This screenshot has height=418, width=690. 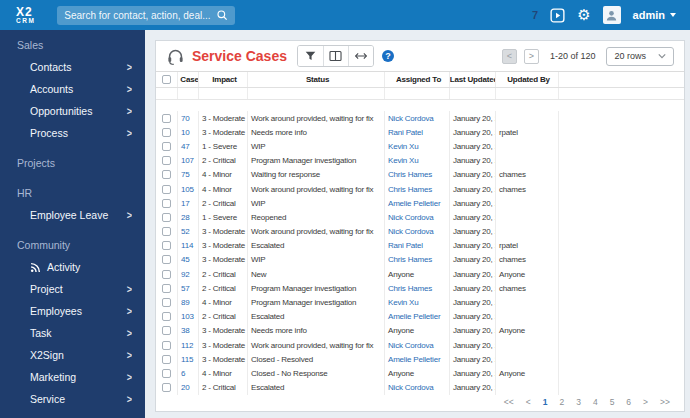 I want to click on sidebar-item-opportunities: Opportunities>, so click(x=72, y=111).